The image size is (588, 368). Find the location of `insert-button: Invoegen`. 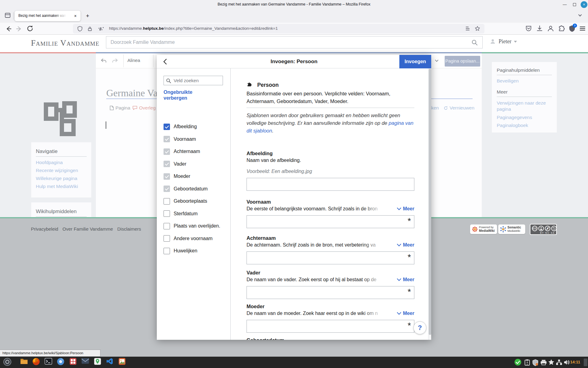

insert-button: Invoegen is located at coordinates (415, 62).